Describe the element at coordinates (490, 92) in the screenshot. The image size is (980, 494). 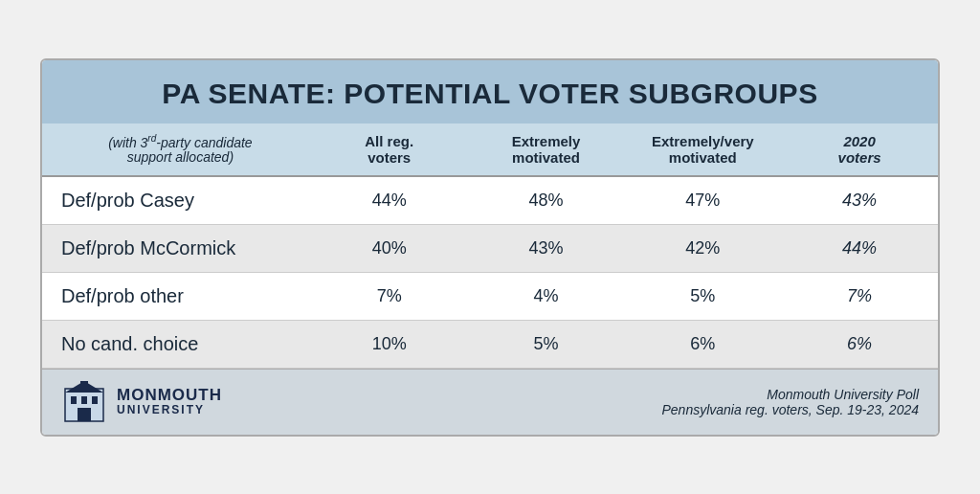
I see `chart-title: PA SENATE: POTENTIAL VOTER SUBGROUPS` at that location.